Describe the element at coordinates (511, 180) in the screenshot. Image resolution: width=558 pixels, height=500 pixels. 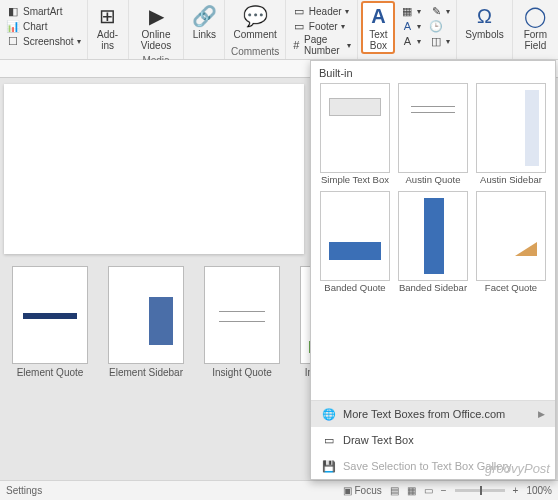
I see `popup-item-label: Austin Sidebar` at that location.